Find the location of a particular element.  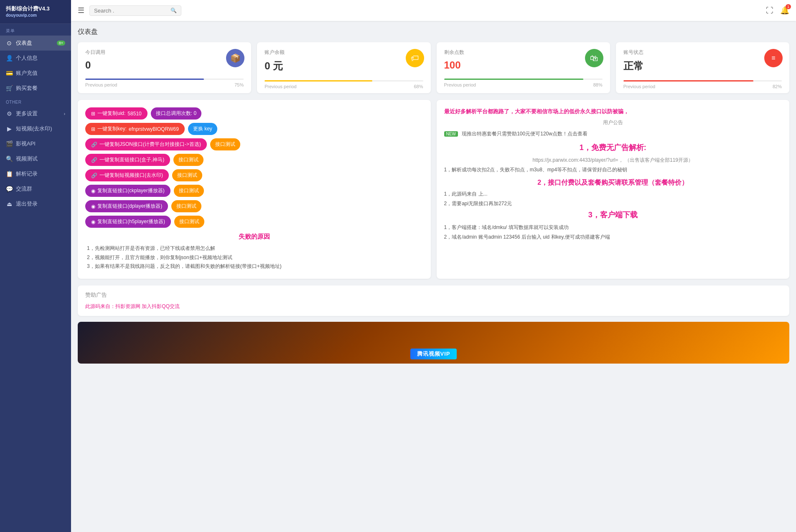

notice-card: 最近好多解析平台都跑路了，大家不要相信市场上的低价永久接口以防被骗， 用户公告 … is located at coordinates (613, 189).